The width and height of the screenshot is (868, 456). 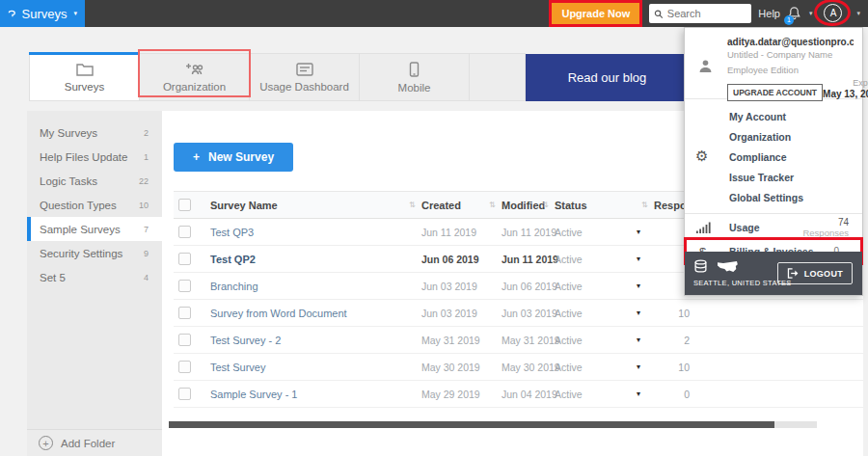 What do you see at coordinates (519, 367) in the screenshot?
I see `table-row: Test Survey May 30 2019 May 30 2019 Acti…` at bounding box center [519, 367].